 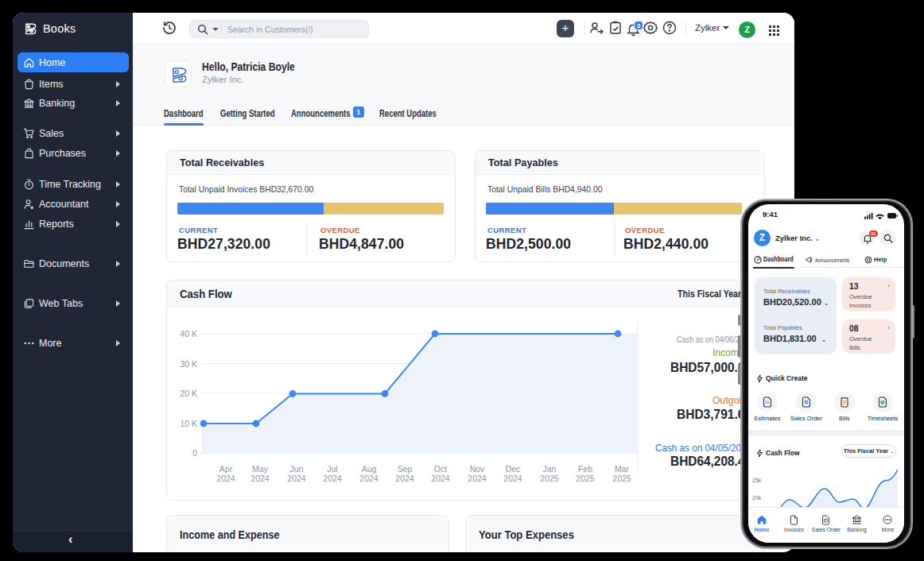 What do you see at coordinates (441, 469) in the screenshot?
I see `svg-text: Oct` at bounding box center [441, 469].